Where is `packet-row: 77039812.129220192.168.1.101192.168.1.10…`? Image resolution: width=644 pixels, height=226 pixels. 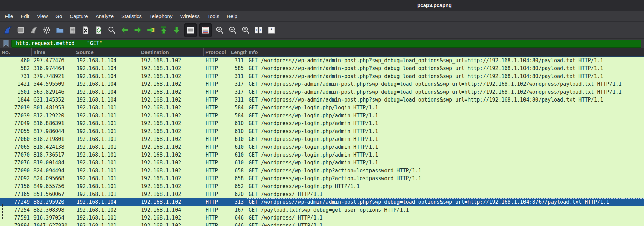 packet-row: 77039812.129220192.168.1.101192.168.1.10… is located at coordinates (322, 116).